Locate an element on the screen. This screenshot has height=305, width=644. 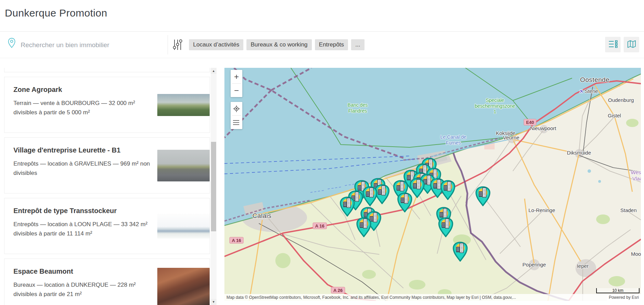
listing-card-partial is located at coordinates (107, 70).